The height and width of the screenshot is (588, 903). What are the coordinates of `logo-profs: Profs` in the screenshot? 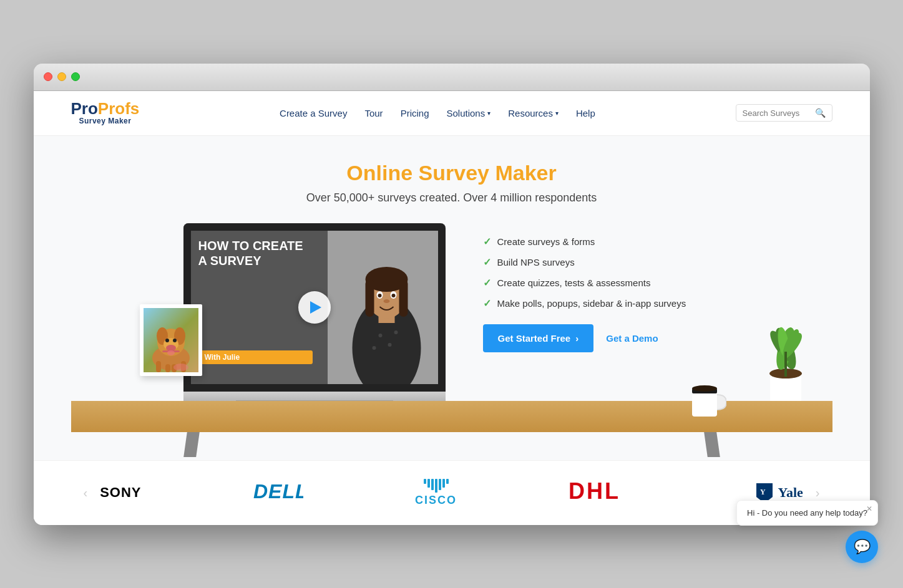 It's located at (119, 108).